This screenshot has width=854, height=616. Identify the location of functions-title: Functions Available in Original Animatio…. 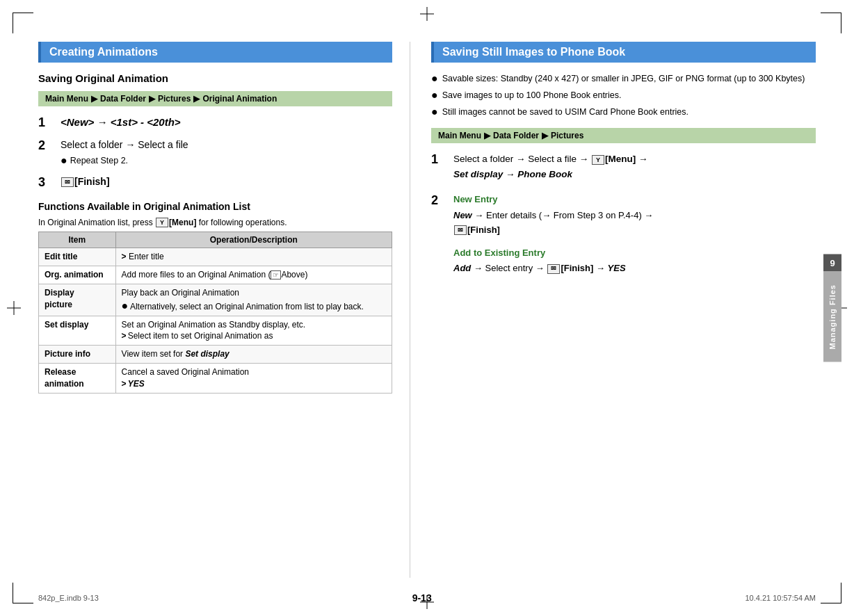
(216, 206).